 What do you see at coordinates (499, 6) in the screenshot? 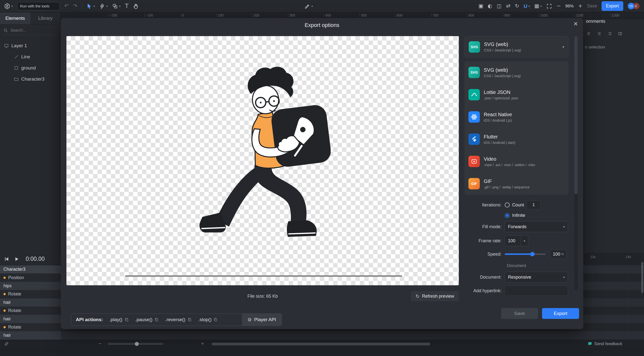
I see `split-view-icon: ◫` at bounding box center [499, 6].